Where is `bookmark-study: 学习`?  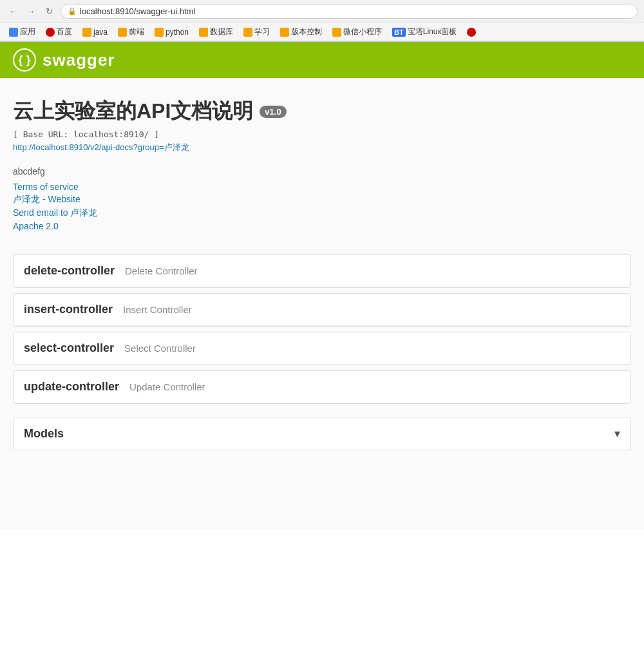 bookmark-study: 学习 is located at coordinates (256, 32).